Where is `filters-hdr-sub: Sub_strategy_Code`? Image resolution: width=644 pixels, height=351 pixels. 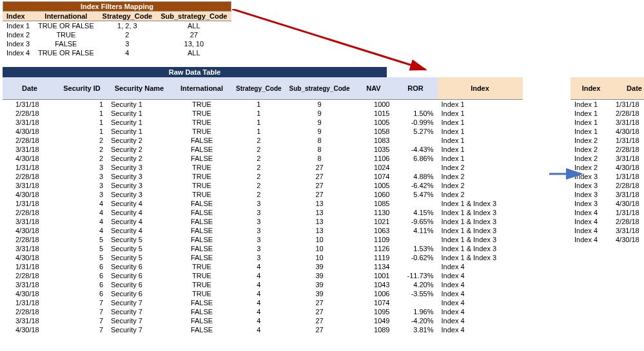
filters-hdr-sub: Sub_strategy_Code is located at coordinates (194, 17).